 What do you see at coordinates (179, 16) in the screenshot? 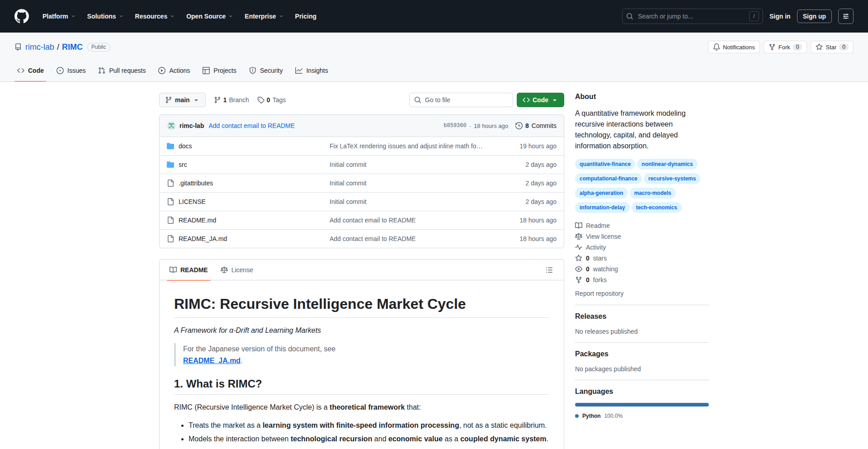
I see `primary-nav: Platform Solutions Resources Open Source…` at bounding box center [179, 16].